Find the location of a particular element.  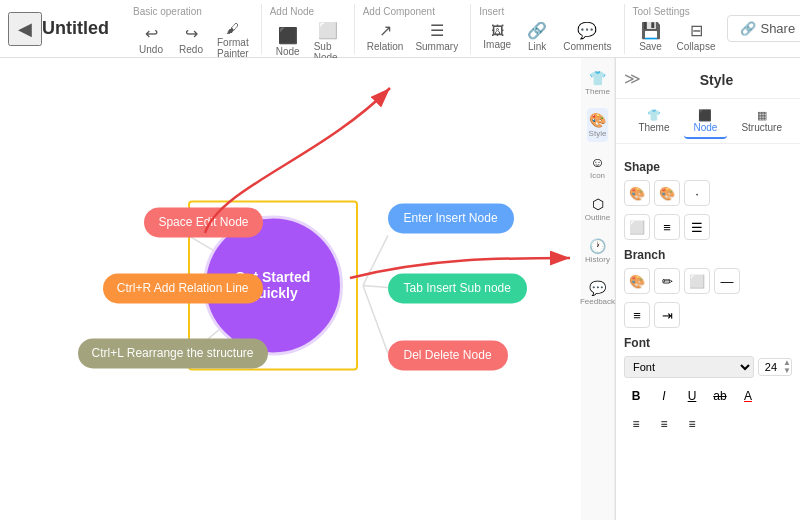

branch-section-title: Branch is located at coordinates (708, 255).